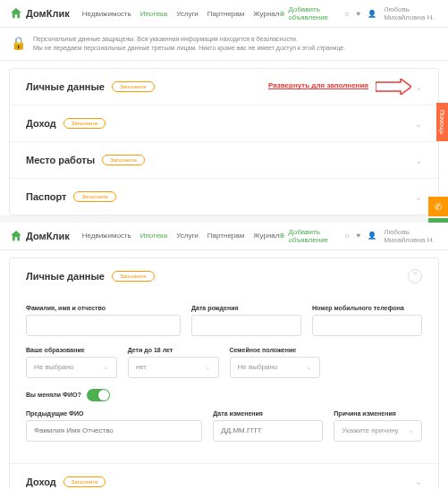 Image resolution: width=448 pixels, height=489 pixels. I want to click on input-phone, so click(367, 325).